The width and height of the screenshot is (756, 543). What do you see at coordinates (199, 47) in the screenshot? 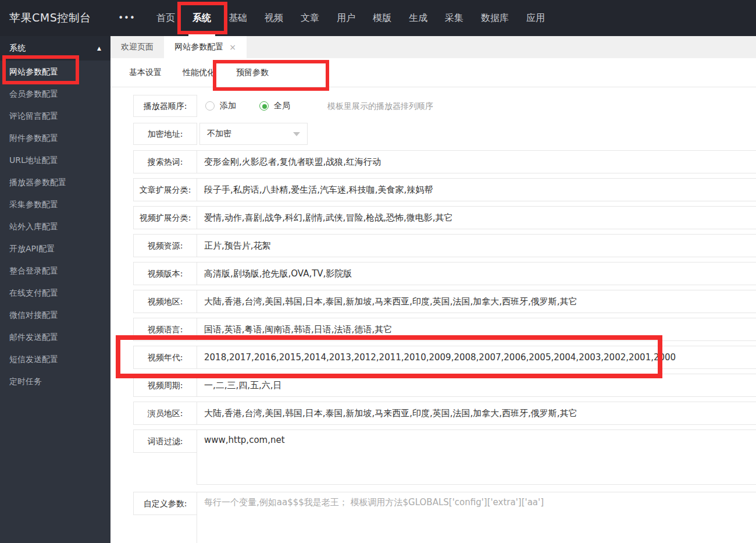
I see `tab-site-params-label: 网站参数配置` at bounding box center [199, 47].